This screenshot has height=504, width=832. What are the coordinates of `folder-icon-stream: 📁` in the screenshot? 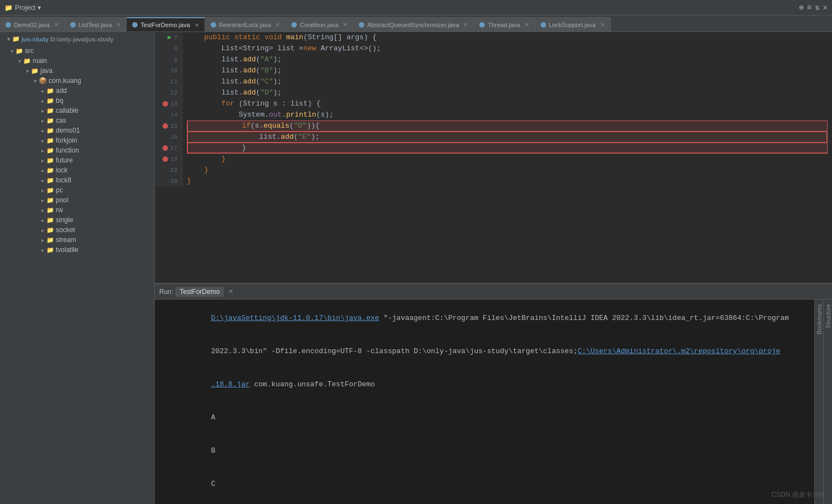 It's located at (50, 240).